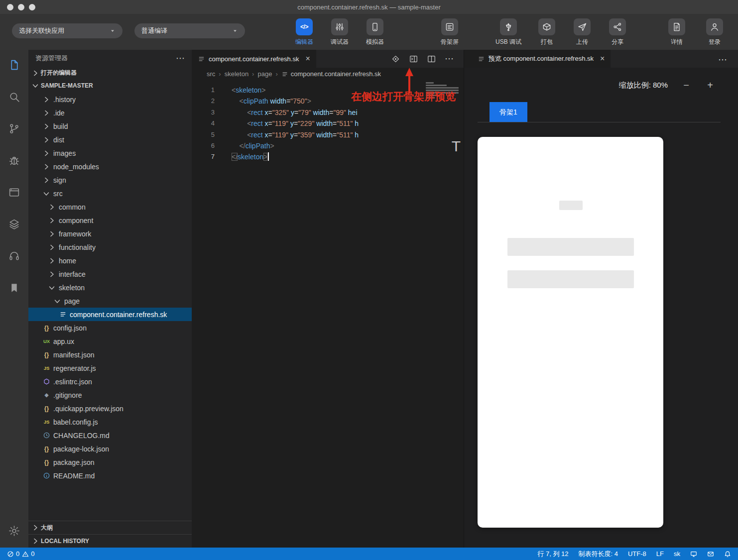 The image size is (738, 560). Describe the element at coordinates (110, 207) in the screenshot. I see `tree-item-common: common` at that location.